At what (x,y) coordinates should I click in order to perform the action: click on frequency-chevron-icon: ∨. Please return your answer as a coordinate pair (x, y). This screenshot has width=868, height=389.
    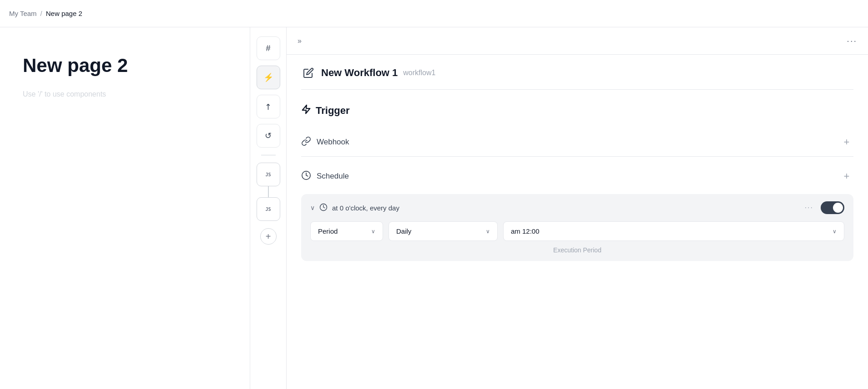
    Looking at the image, I should click on (488, 231).